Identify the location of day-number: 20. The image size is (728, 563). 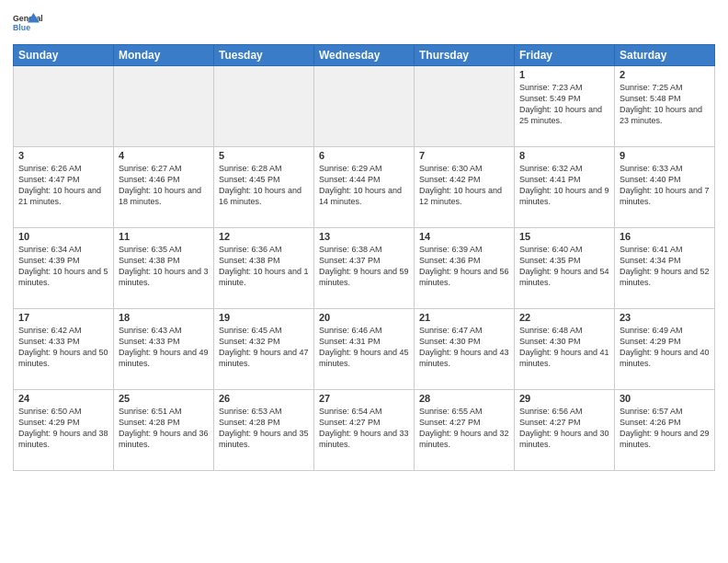
(364, 317).